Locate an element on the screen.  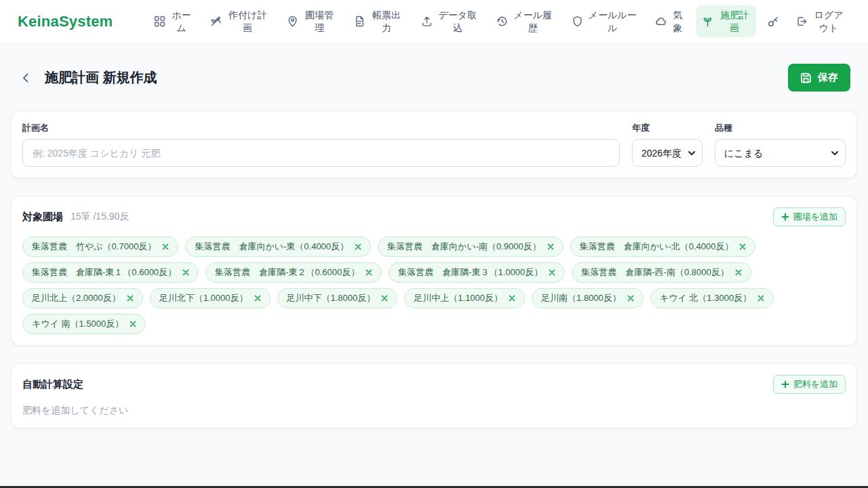
field-tag-label: キウイ 南（1.5000反） is located at coordinates (77, 324).